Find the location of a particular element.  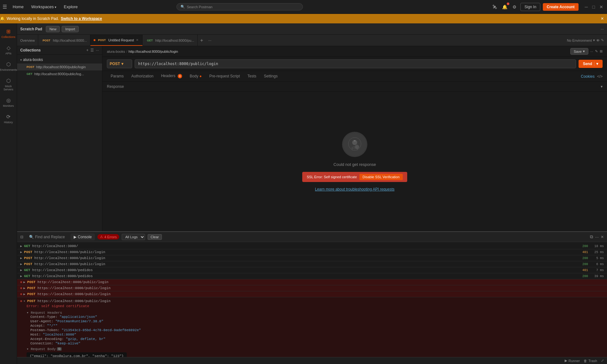

bell-icon: 🔔 is located at coordinates (505, 7).